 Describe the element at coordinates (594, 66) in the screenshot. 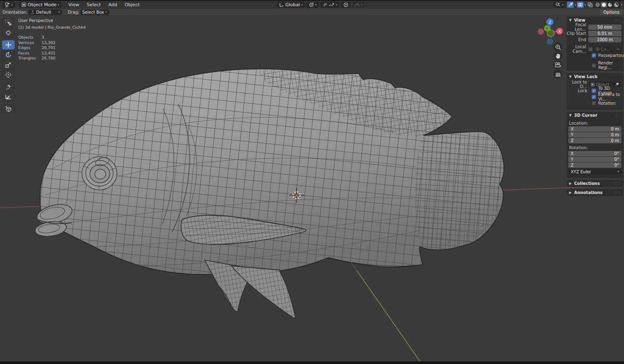

I see `render-region-checkbox` at that location.